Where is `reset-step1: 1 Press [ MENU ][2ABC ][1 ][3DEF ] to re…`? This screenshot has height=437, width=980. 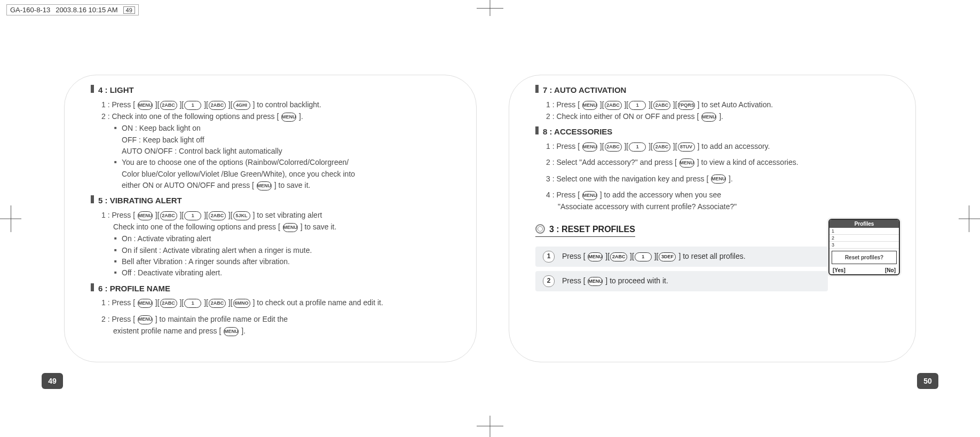 reset-step1: 1 Press [ MENU ][2ABC ][1 ][3DEF ] to re… is located at coordinates (682, 257).